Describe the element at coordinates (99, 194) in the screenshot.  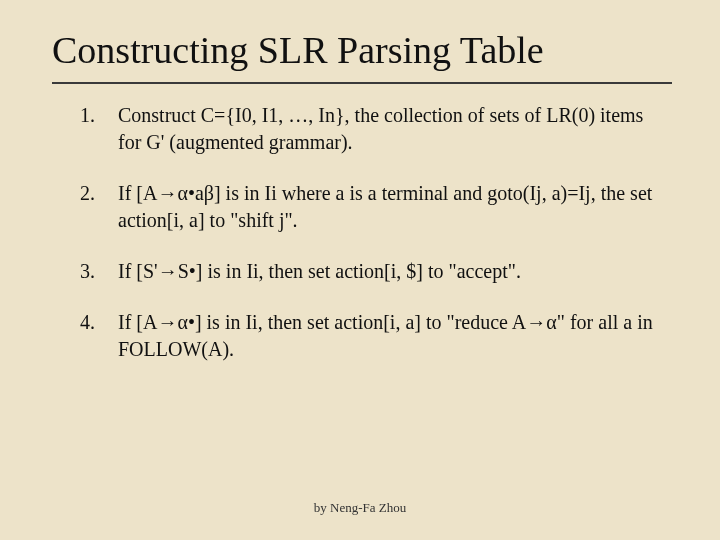
I see `item-number: 2.` at that location.